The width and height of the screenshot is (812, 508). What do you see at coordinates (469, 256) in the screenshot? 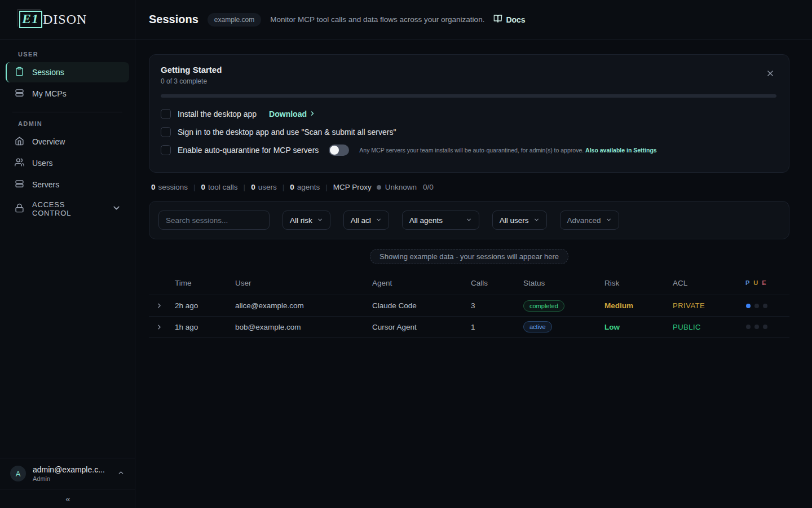
I see `example-data-notice: Showing example data - your sessions wil…` at bounding box center [469, 256].